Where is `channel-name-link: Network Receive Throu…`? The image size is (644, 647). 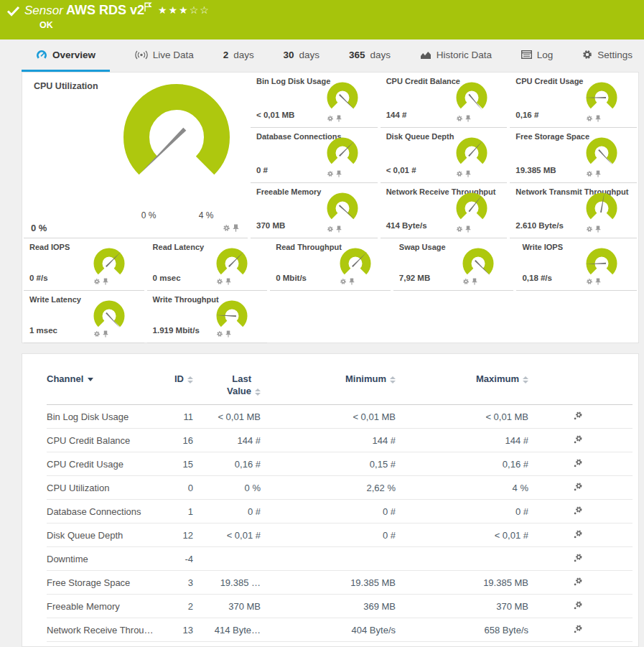 channel-name-link: Network Receive Throu… is located at coordinates (108, 630).